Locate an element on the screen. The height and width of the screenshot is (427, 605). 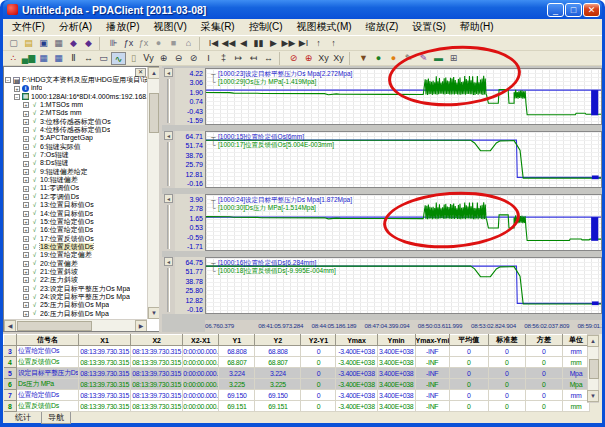
table-header: Y1 is located at coordinates (237, 340).